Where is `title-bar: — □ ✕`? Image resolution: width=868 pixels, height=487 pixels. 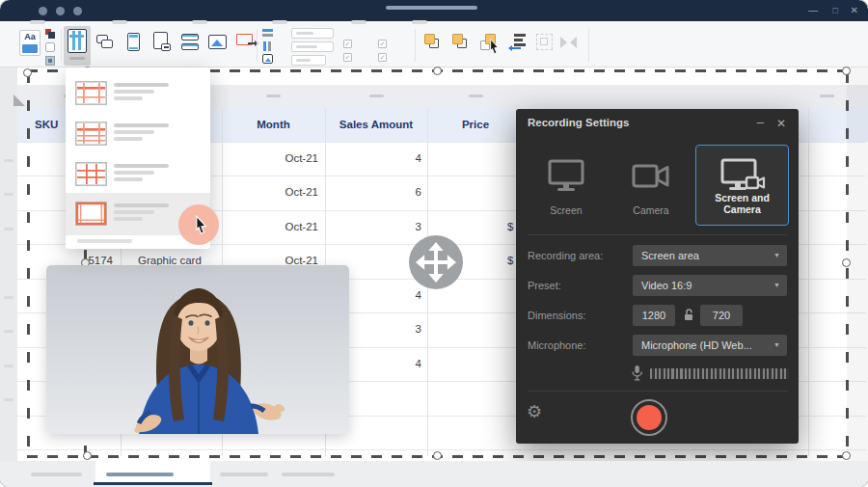
title-bar: — □ ✕ is located at coordinates (434, 11).